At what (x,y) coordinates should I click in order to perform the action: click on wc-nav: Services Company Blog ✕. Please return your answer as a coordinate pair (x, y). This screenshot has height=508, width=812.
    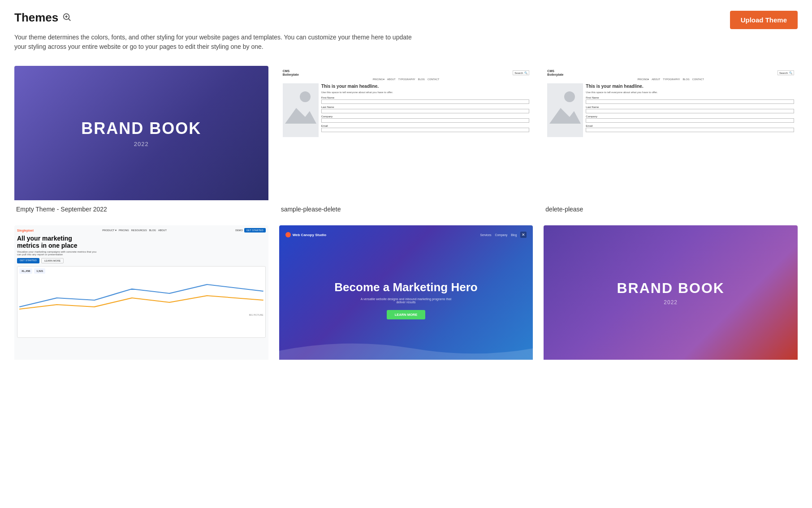
    Looking at the image, I should click on (504, 235).